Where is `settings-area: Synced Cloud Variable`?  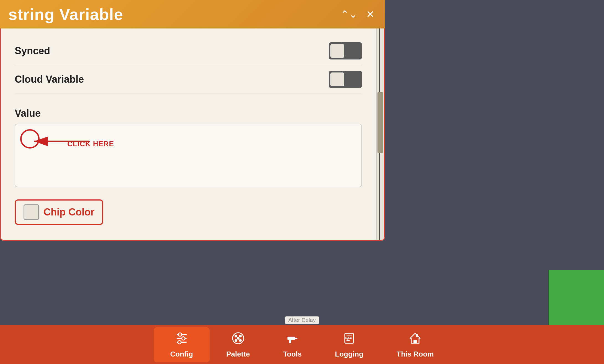
settings-area: Synced Cloud Variable is located at coordinates (188, 65).